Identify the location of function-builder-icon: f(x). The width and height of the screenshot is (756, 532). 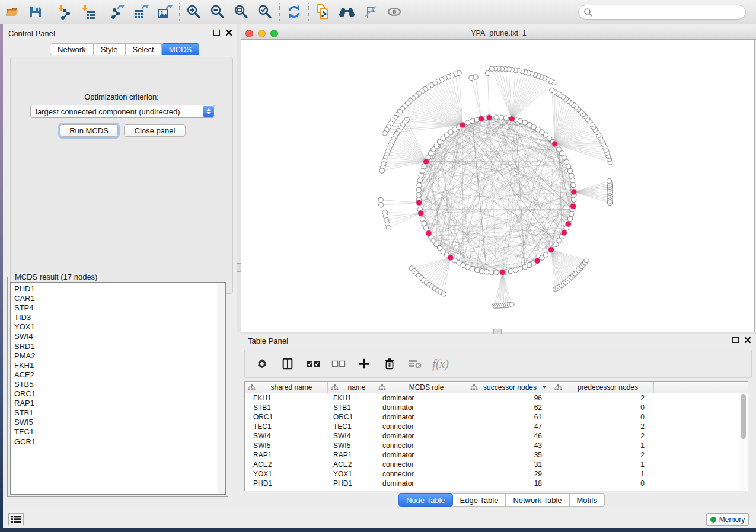
(441, 364).